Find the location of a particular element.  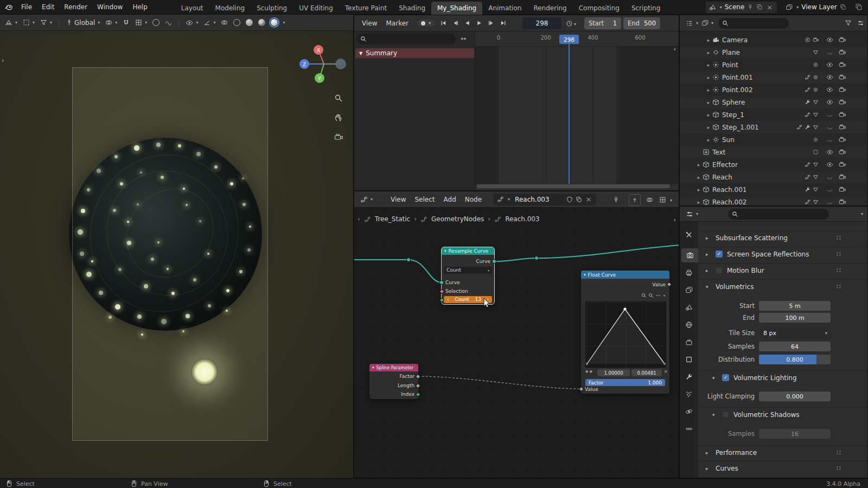

outliner-row-reach-002: ▸ Reach.002 is located at coordinates (774, 201).